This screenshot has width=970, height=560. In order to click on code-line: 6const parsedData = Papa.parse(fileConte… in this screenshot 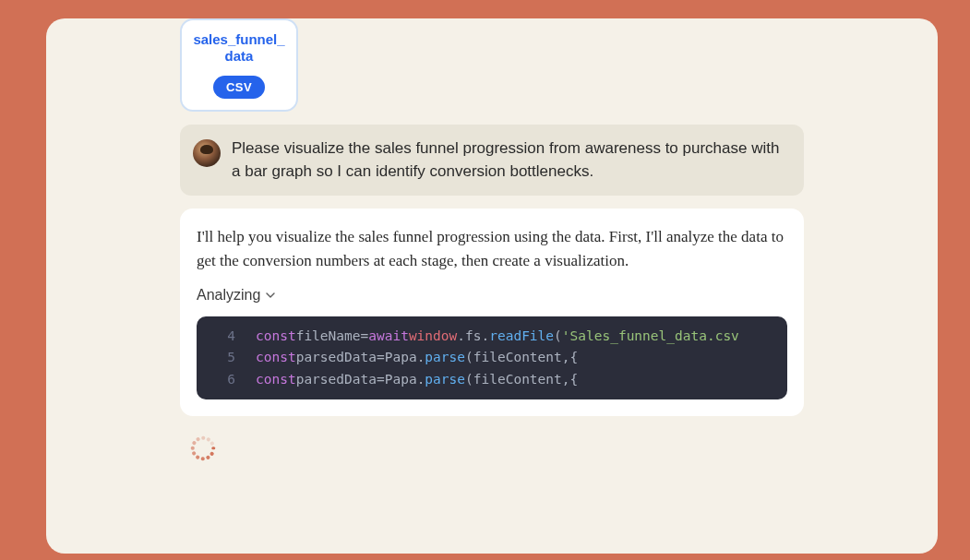, I will do `click(492, 380)`.